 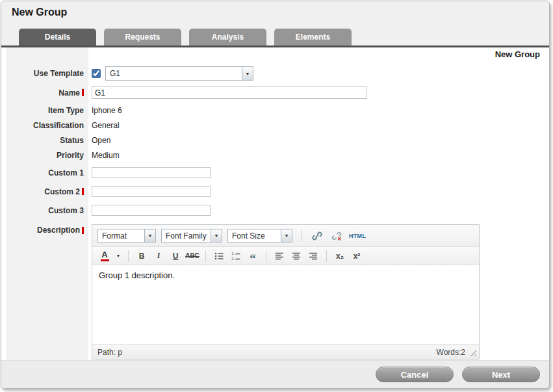 I want to click on resize-handle, so click(x=472, y=352).